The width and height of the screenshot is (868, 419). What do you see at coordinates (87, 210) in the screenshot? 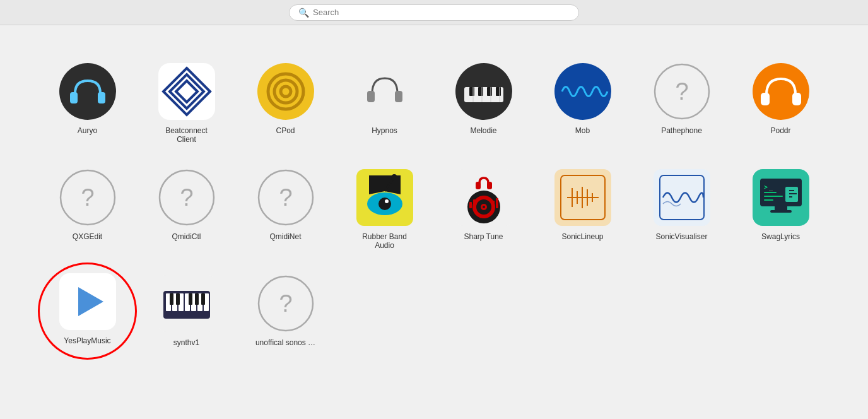
I see `app-item-qxgedit: ? QXGEdit` at bounding box center [87, 210].